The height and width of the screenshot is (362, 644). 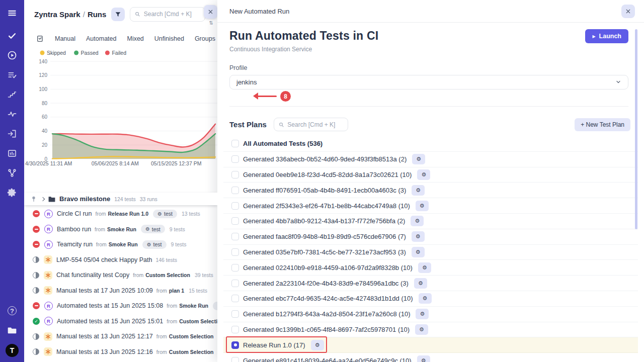 What do you see at coordinates (431, 237) in the screenshot?
I see `test-plan-row: Generated faac8f09-94b8-4b19-89d9-c576cd…` at bounding box center [431, 237].